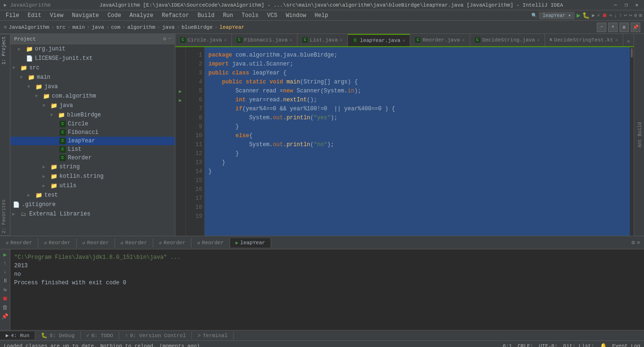 Image resolution: width=644 pixels, height=347 pixels. Describe the element at coordinates (210, 243) in the screenshot. I see `run-tab-reorder6: ↺ Reorder` at that location.